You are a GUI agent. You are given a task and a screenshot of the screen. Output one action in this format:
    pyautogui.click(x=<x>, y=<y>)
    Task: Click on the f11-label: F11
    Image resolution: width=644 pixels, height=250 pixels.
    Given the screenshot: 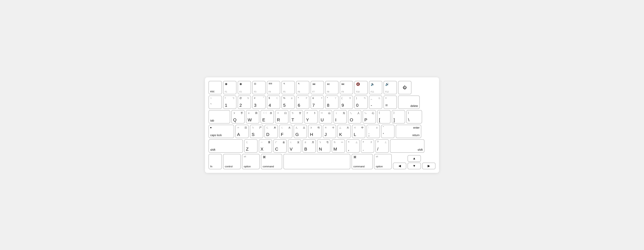 What is the action you would take?
    pyautogui.click(x=372, y=92)
    